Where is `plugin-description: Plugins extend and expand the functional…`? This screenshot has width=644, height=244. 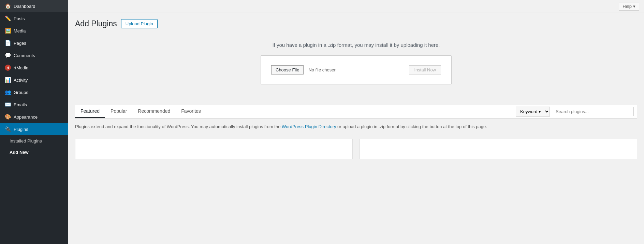
plugin-description: Plugins extend and expand the functional… is located at coordinates (356, 126).